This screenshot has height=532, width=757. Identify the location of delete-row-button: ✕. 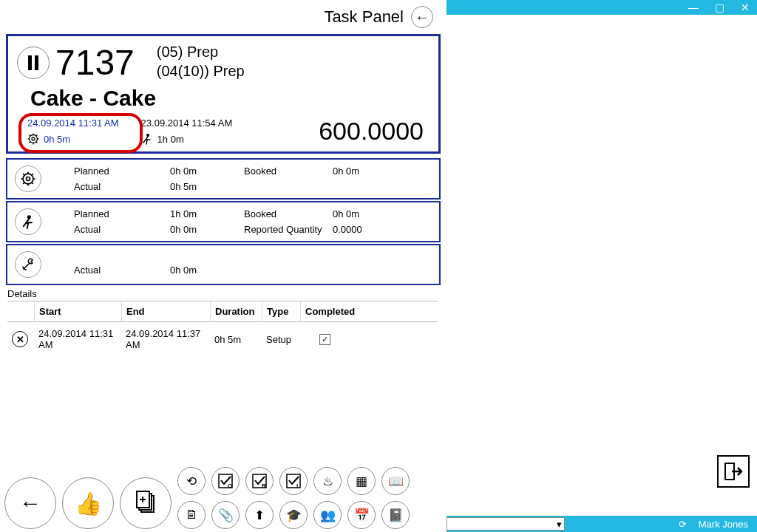
(20, 339).